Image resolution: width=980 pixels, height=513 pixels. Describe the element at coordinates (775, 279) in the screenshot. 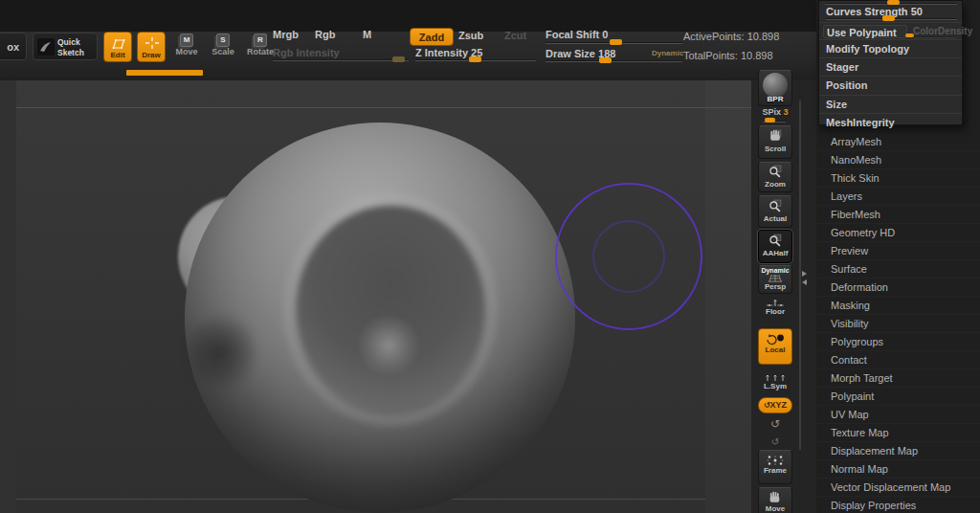

I see `dynamic-persp-button: Dynamic Persp` at that location.